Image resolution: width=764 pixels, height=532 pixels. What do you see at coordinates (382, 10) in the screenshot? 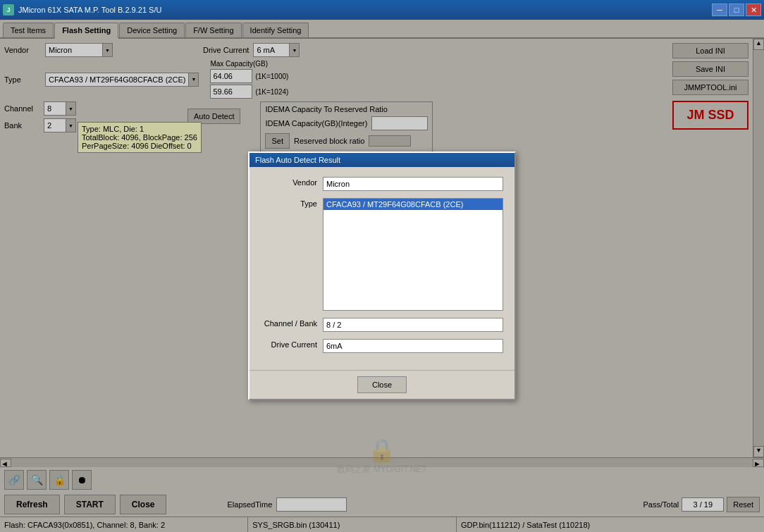
I see `title-bar: J JMicron 61X SATA M.P. Tool B.2.9.21 S/…` at bounding box center [382, 10].